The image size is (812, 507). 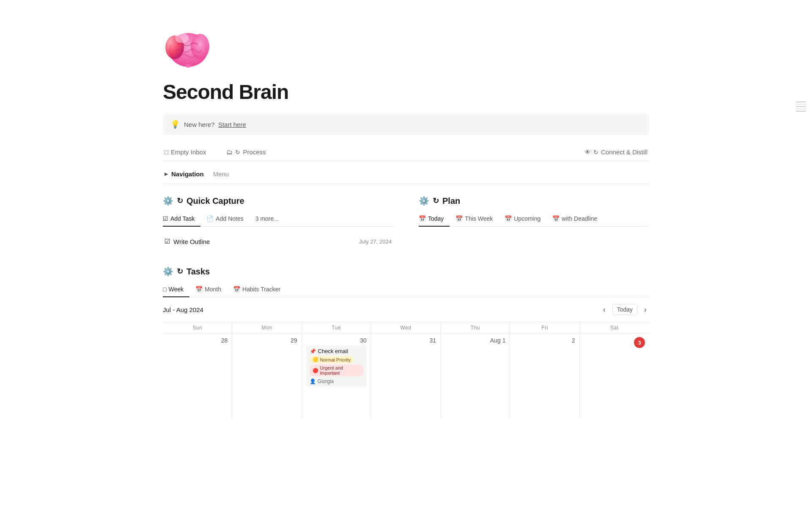 I want to click on quick-capture-icon2: ↻, so click(x=180, y=201).